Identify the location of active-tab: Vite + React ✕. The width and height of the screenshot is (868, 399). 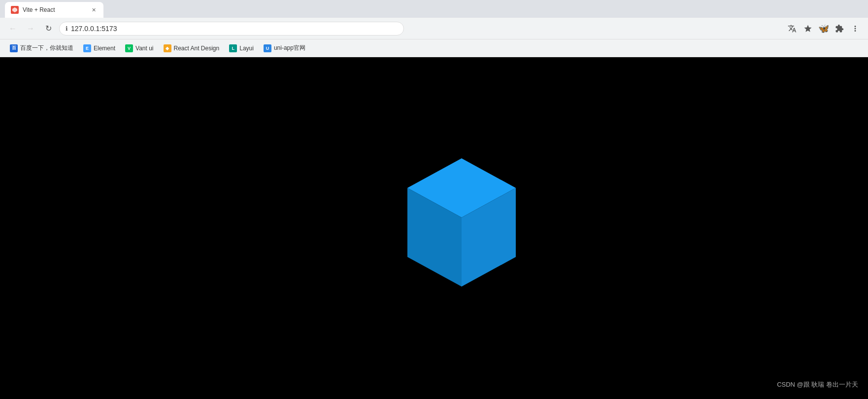
(54, 10).